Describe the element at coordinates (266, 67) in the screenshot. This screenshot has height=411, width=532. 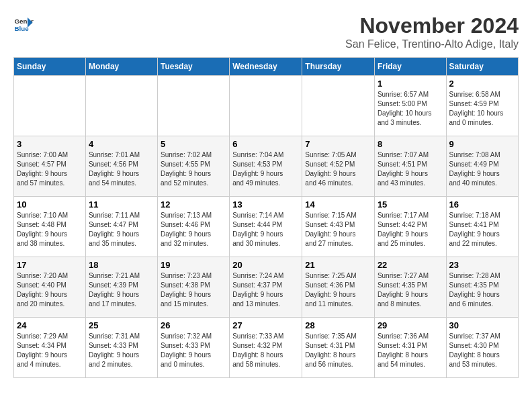
I see `calendar-header-row: SundayMondayTuesdayWednesdayThursdayFrid…` at that location.